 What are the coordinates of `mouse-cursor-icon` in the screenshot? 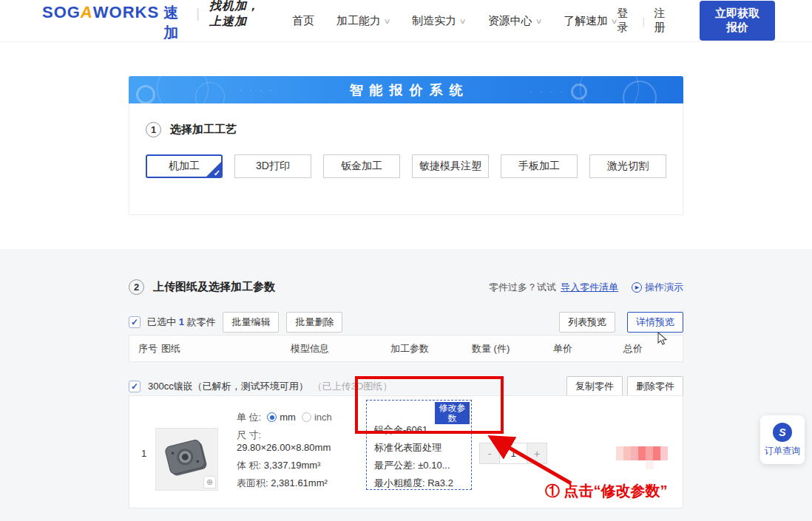 It's located at (663, 339).